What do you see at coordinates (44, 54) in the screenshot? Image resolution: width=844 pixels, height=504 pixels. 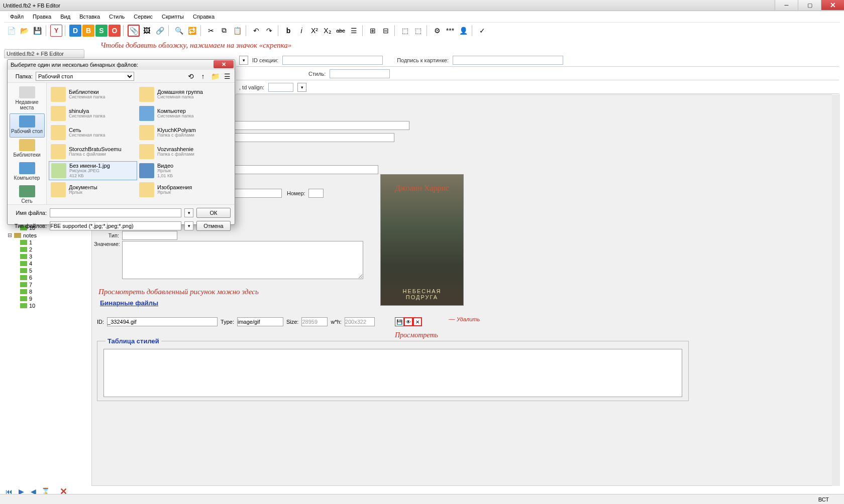 I see `document-tab: Untitled.fb2 + FB Editor` at bounding box center [44, 54].